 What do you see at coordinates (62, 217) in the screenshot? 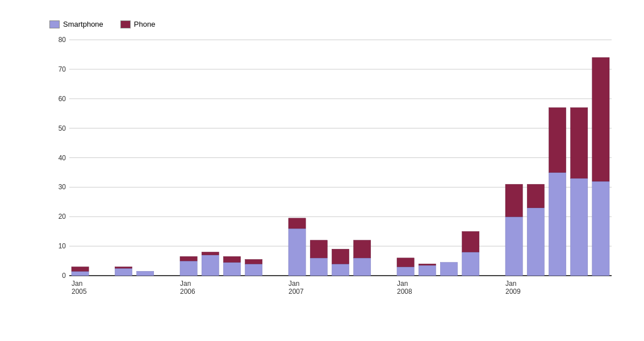
I see `svg-text: 20` at bounding box center [62, 217].